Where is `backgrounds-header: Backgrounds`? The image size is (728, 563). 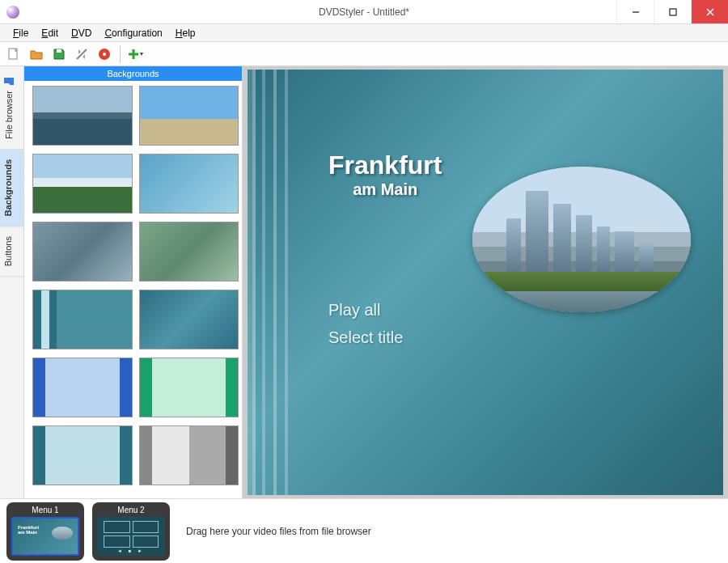
backgrounds-header: Backgrounds is located at coordinates (133, 74).